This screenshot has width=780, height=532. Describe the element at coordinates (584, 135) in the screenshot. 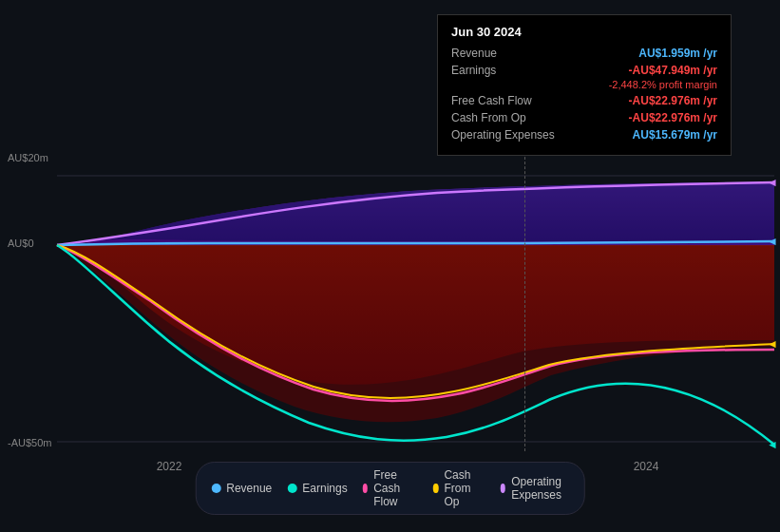

I see `tooltip-row-opex: Operating Expenses AU$15.679m /yr` at that location.